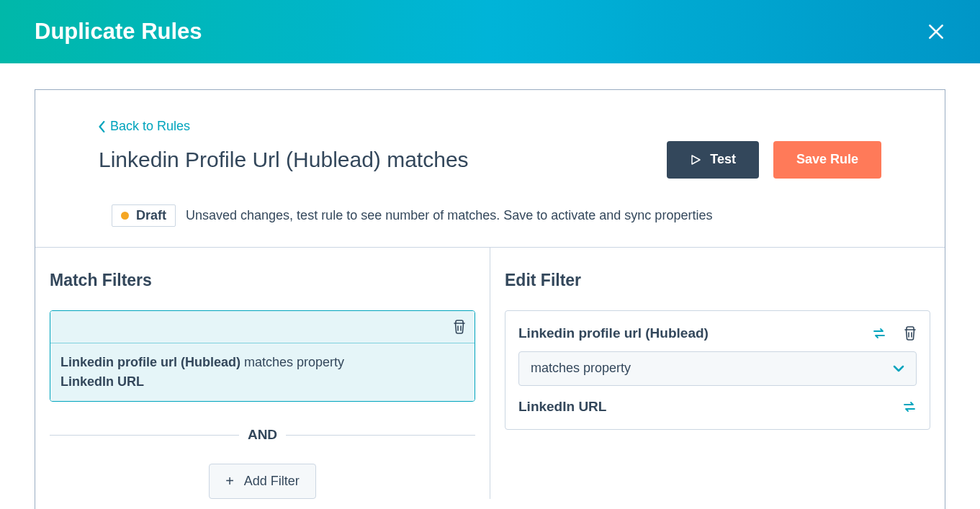  Describe the element at coordinates (936, 32) in the screenshot. I see `close-icon` at that location.